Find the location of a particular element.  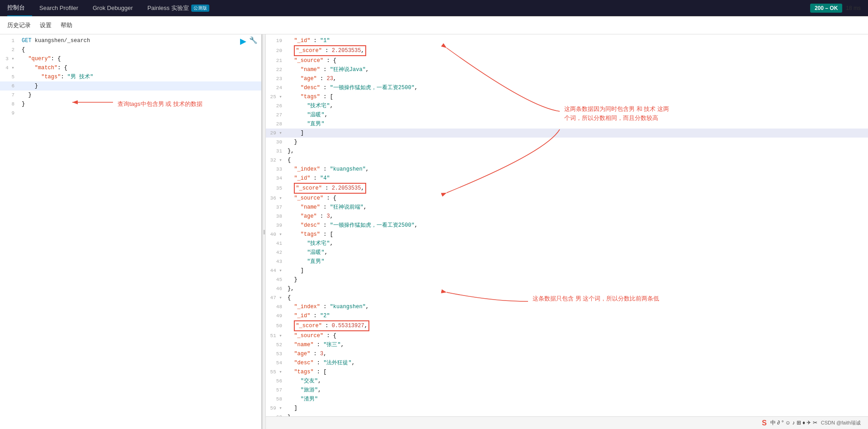

right-line-30: 30 } is located at coordinates (567, 142).